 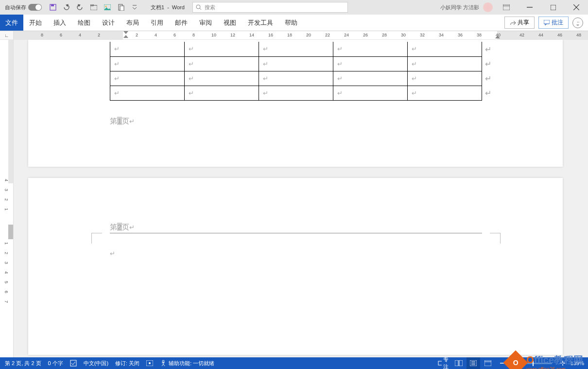 What do you see at coordinates (157, 22) in the screenshot?
I see `tab-5: 引用` at bounding box center [157, 22].